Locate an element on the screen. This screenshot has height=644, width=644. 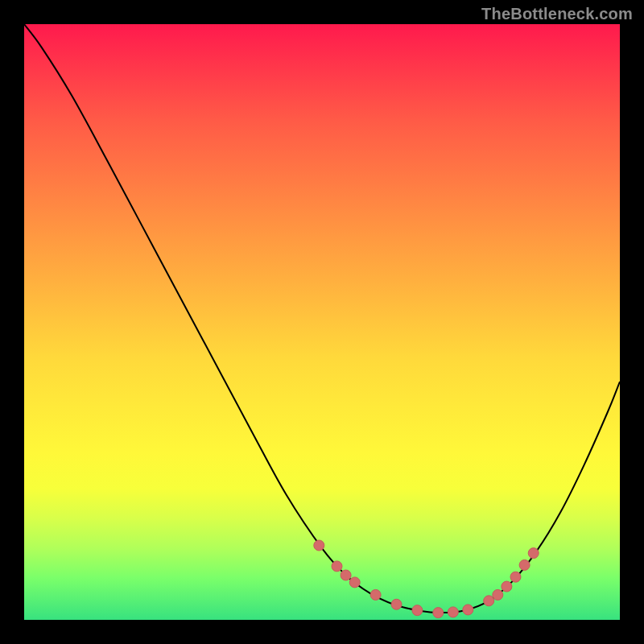
curve-markers is located at coordinates (427, 580).